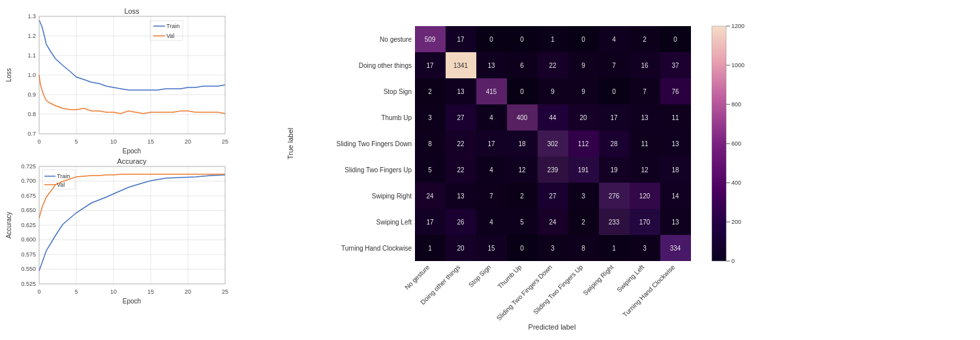 This screenshot has height=340, width=980. Describe the element at coordinates (431, 39) in the screenshot. I see `cell-text-0-0: 509` at that location.